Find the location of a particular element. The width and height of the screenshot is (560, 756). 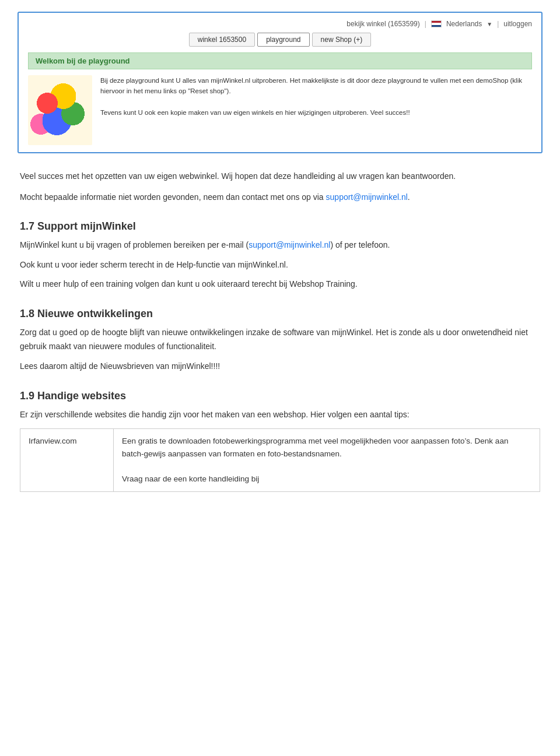

nav-playground-button: playground is located at coordinates (284, 40).